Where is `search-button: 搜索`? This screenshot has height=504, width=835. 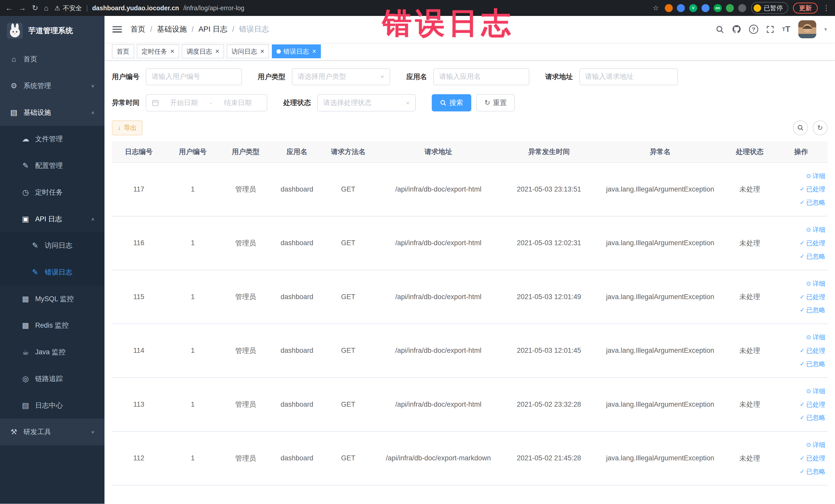 search-button: 搜索 is located at coordinates (451, 103).